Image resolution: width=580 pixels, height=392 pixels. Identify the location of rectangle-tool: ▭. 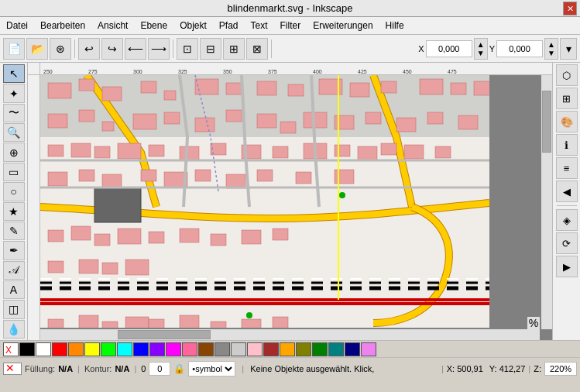
(14, 172).